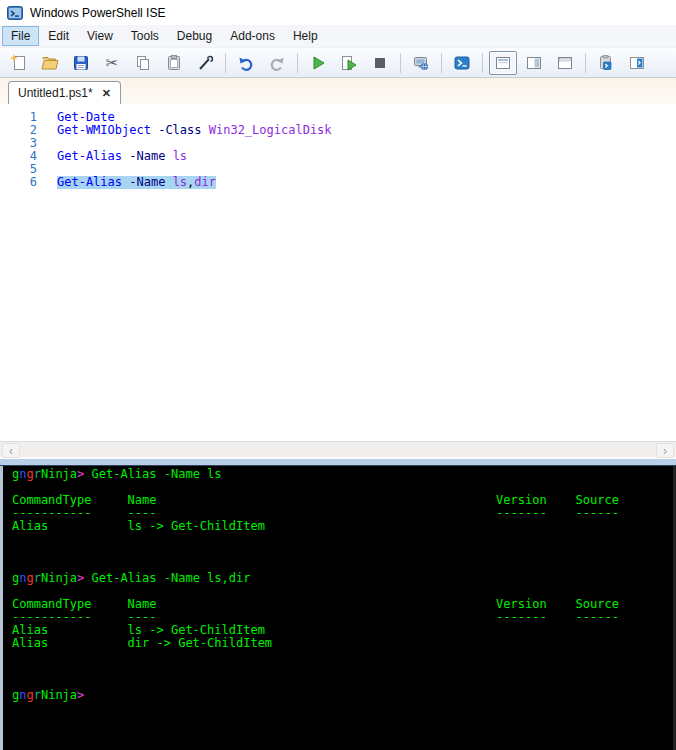 The height and width of the screenshot is (750, 676). Describe the element at coordinates (338, 462) in the screenshot. I see `pane-splitter` at that location.